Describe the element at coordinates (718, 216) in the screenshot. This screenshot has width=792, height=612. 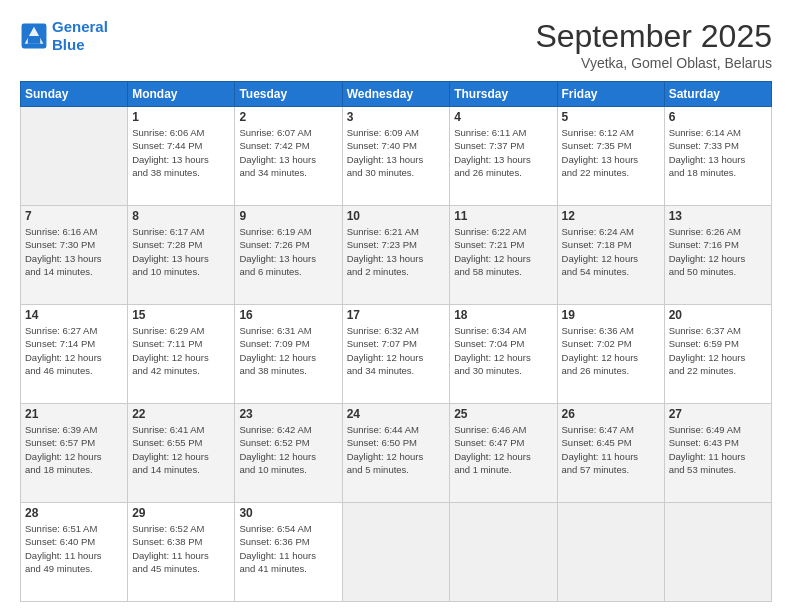
I see `day-number: 13` at that location.